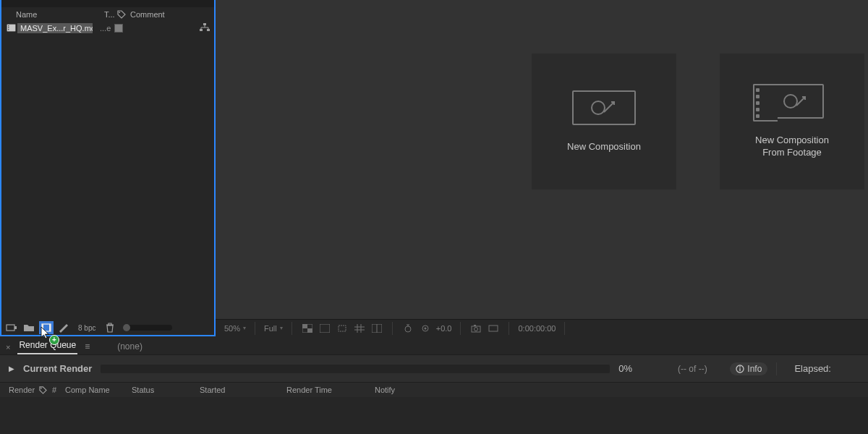  What do you see at coordinates (792, 147) in the screenshot?
I see `card-label: New CompositionFrom Footage` at bounding box center [792, 147].